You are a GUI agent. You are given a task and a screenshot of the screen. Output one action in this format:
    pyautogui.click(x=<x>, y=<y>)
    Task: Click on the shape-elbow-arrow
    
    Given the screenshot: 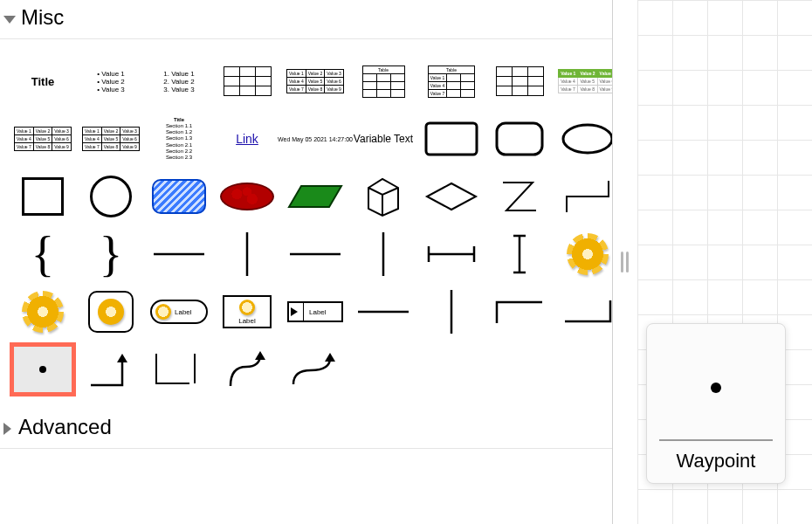 What is the action you would take?
    pyautogui.click(x=111, y=369)
    